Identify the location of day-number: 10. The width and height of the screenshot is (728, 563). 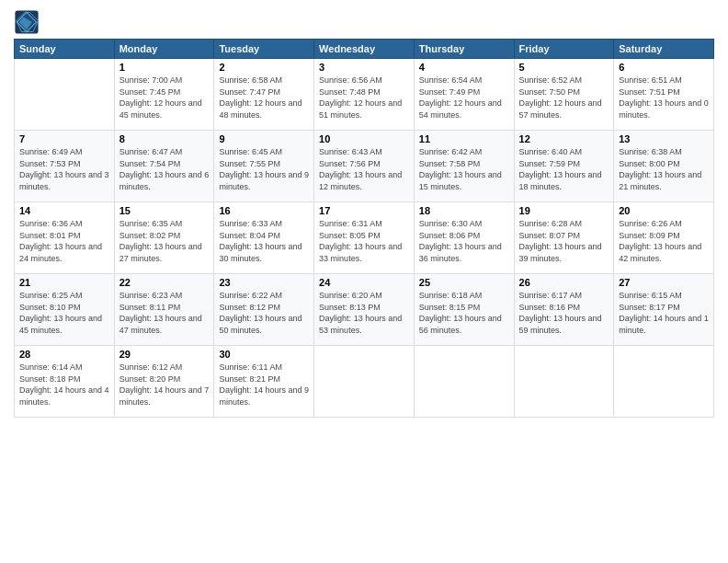
(364, 139).